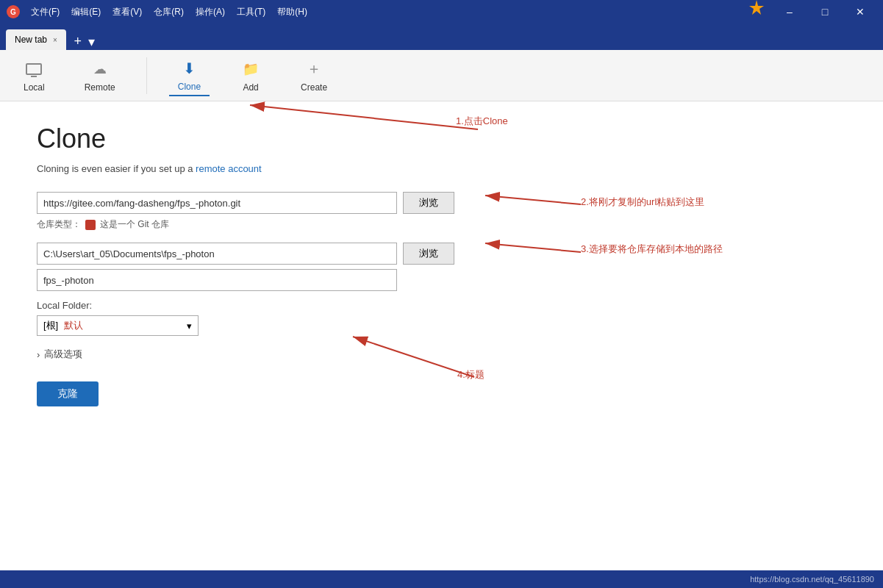 This screenshot has width=883, height=588. What do you see at coordinates (74, 326) in the screenshot?
I see `folder-default: 默认` at bounding box center [74, 326].